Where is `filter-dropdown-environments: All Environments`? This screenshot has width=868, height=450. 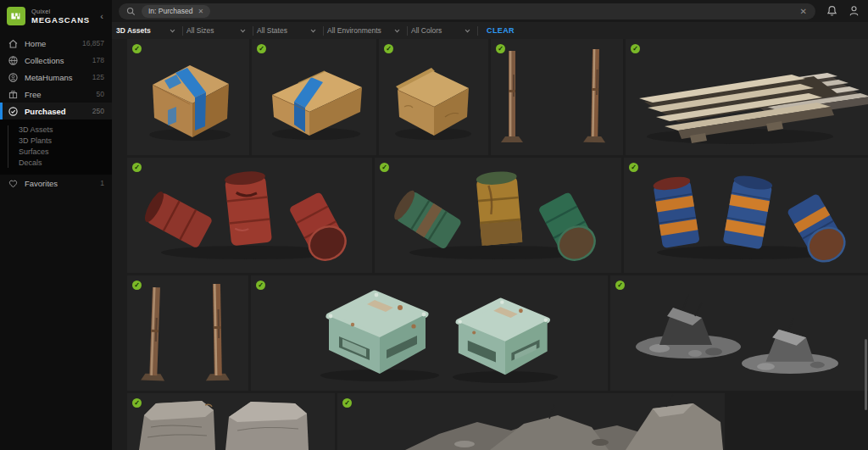 filter-dropdown-environments: All Environments is located at coordinates (365, 31).